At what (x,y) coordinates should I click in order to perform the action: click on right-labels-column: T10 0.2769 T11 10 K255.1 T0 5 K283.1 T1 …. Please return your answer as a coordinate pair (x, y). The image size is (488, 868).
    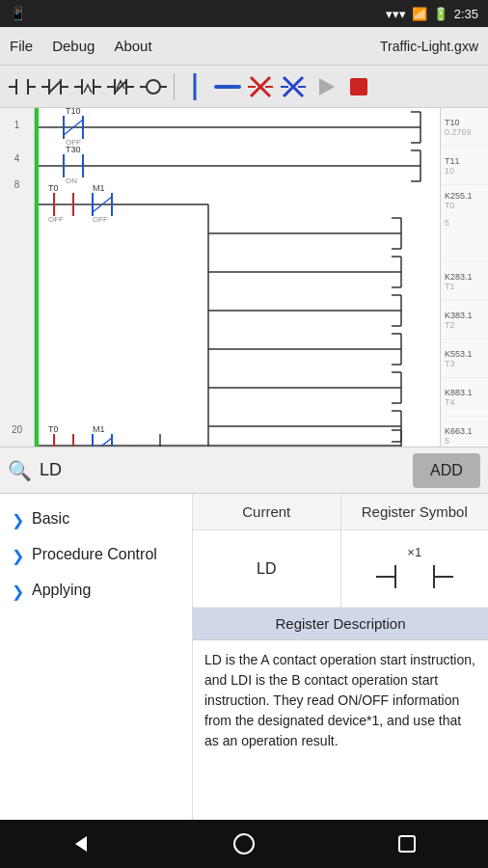
    Looking at the image, I should click on (464, 278).